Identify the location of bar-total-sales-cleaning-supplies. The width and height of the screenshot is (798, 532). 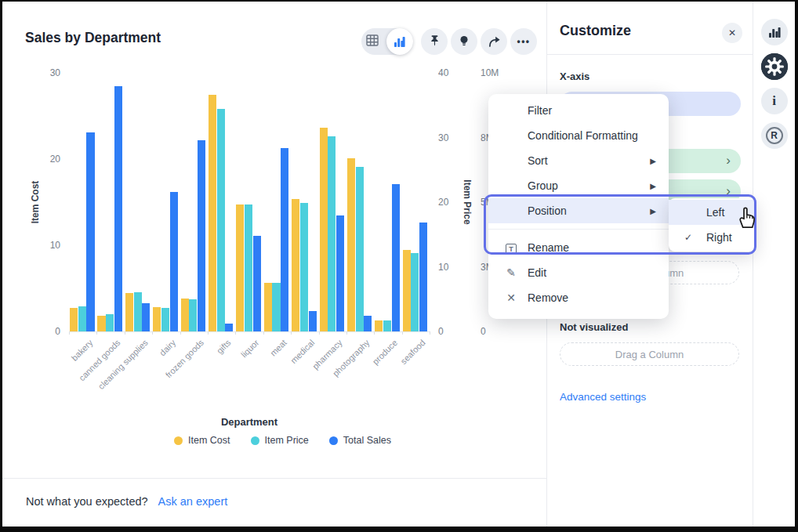
(146, 317).